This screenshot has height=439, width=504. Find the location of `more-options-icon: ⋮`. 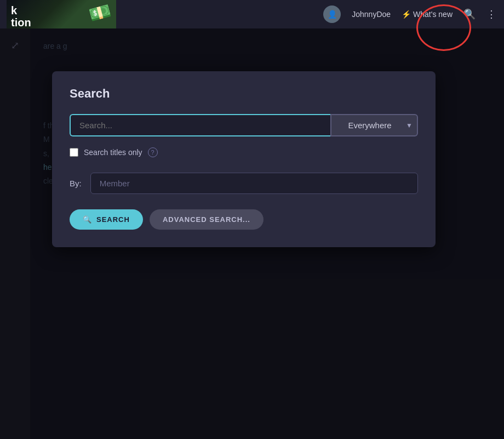

more-options-icon: ⋮ is located at coordinates (492, 14).